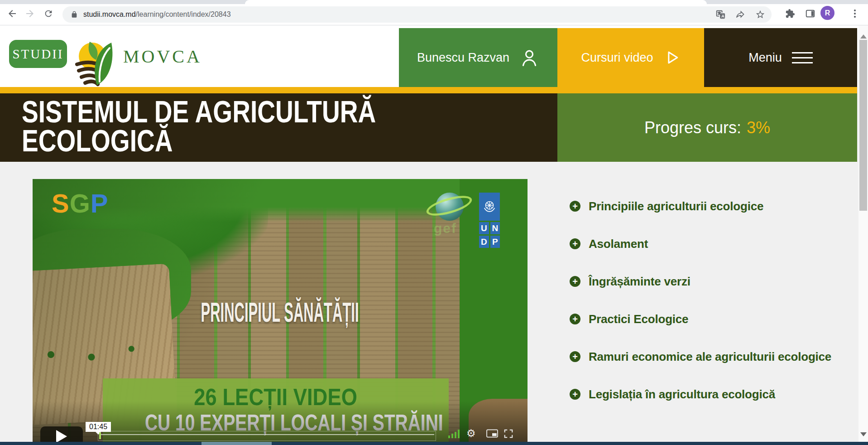  I want to click on course-progress-panel: Progres curs: 3%, so click(707, 128).